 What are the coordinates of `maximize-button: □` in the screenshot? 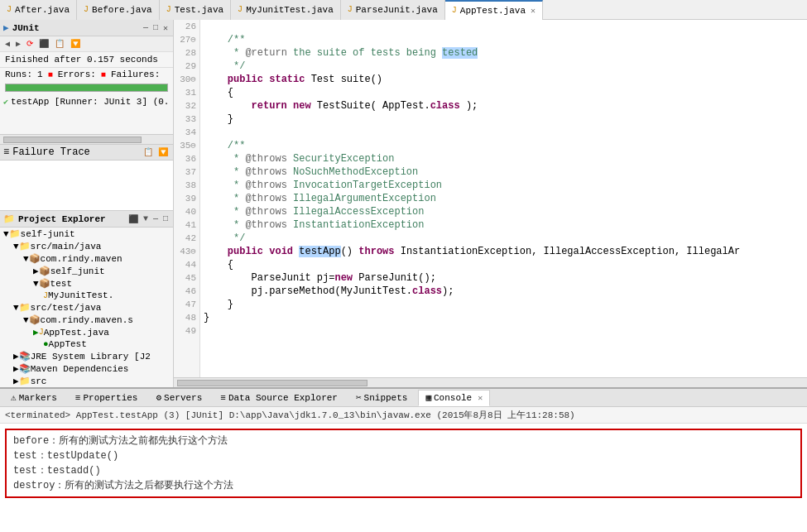 It's located at (156, 28).